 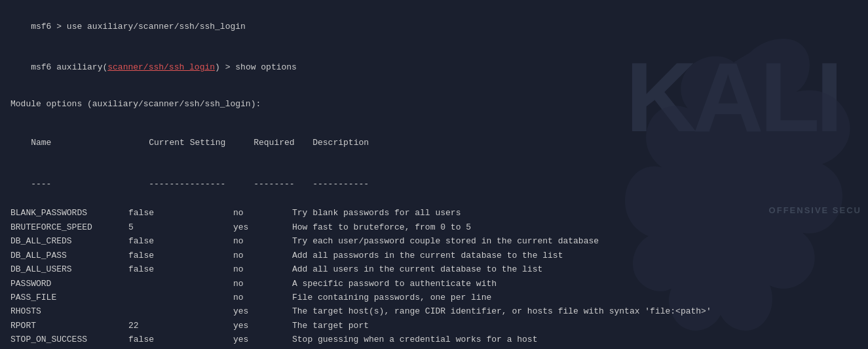 I want to click on command-line-2: msf6 auxiliary(scanner/ssh/ssh_login) > …, so click(x=434, y=68).